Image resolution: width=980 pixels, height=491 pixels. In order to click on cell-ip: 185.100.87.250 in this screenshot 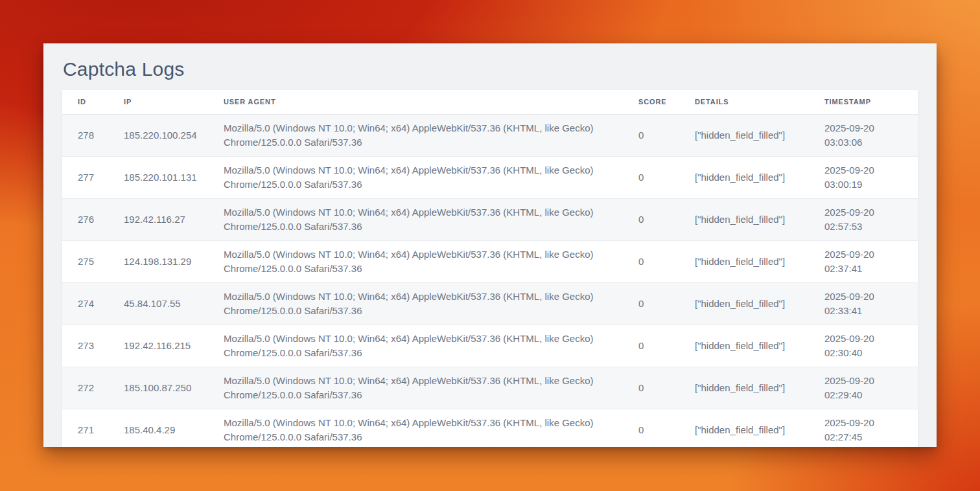, I will do `click(158, 387)`.